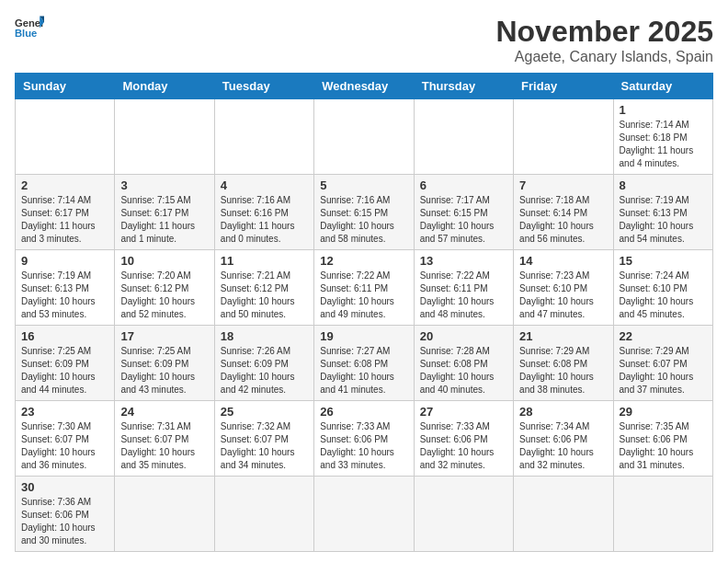  What do you see at coordinates (463, 371) in the screenshot?
I see `day-info: Sunrise: 7:28 AM Sunset: 6:08 PM Dayligh…` at bounding box center [463, 371].